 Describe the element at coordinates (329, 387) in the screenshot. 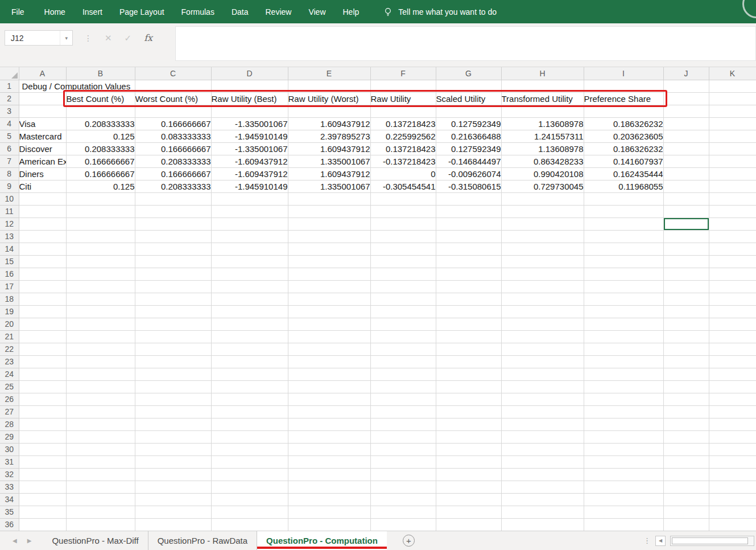

I see `cell-E25` at that location.